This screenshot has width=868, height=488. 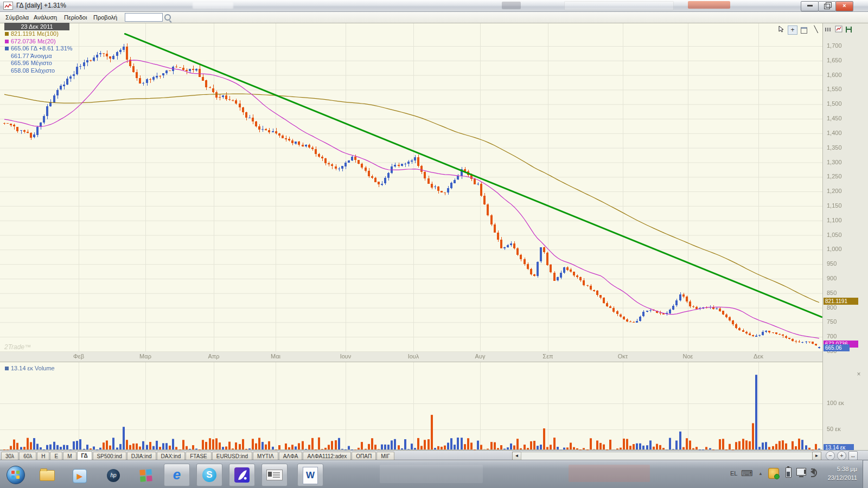 What do you see at coordinates (828, 29) in the screenshot?
I see `grid-glyph` at bounding box center [828, 29].